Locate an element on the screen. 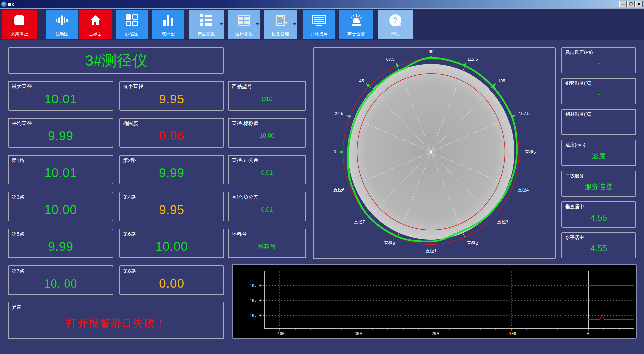 This screenshot has width=644, height=354. polar-angle-label: 157.5 is located at coordinates (524, 113).